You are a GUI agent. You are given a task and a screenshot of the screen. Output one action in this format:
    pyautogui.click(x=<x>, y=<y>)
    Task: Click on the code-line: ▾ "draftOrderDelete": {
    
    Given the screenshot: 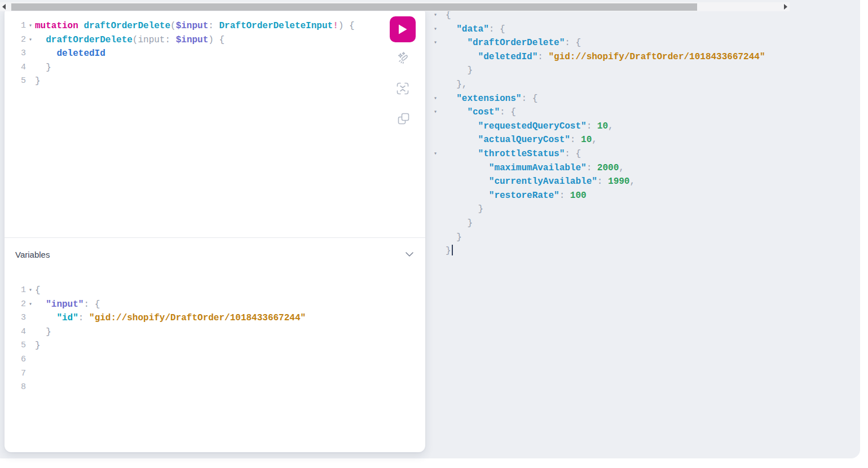 What is the action you would take?
    pyautogui.click(x=644, y=43)
    